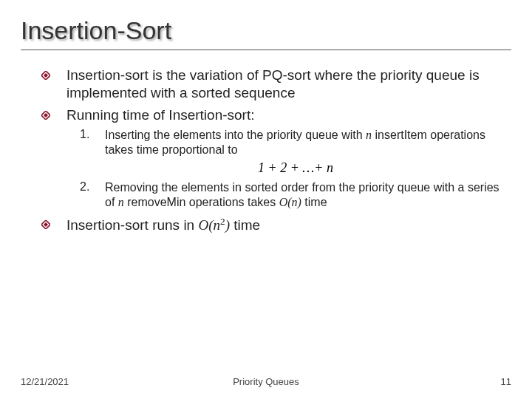  What do you see at coordinates (296, 195) in the screenshot?
I see `list-item: 2. Removing the elements in sorted order…` at bounding box center [296, 195].